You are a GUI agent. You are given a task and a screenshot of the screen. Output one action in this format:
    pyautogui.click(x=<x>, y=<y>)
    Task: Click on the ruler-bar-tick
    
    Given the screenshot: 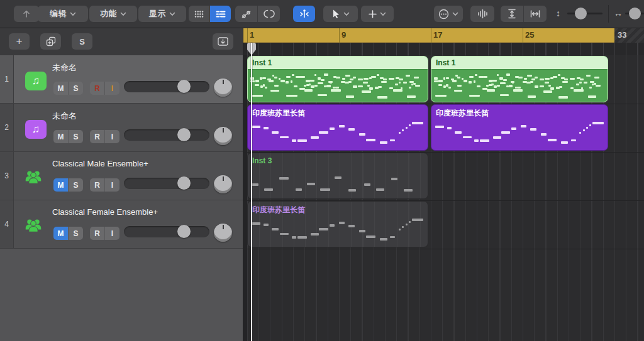 What is the action you would take?
    pyautogui.click(x=248, y=35)
    